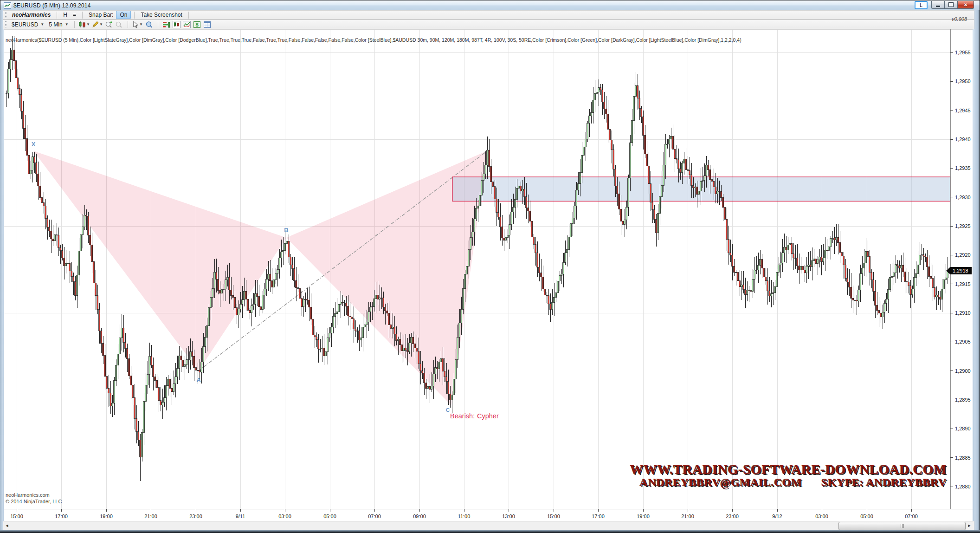 The image size is (980, 533). What do you see at coordinates (123, 15) in the screenshot?
I see `snap-bar-toggle: On` at bounding box center [123, 15].